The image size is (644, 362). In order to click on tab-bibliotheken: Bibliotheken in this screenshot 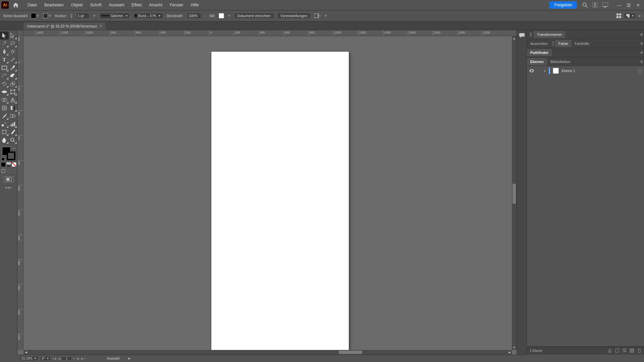, I will do `click(560, 62)`.